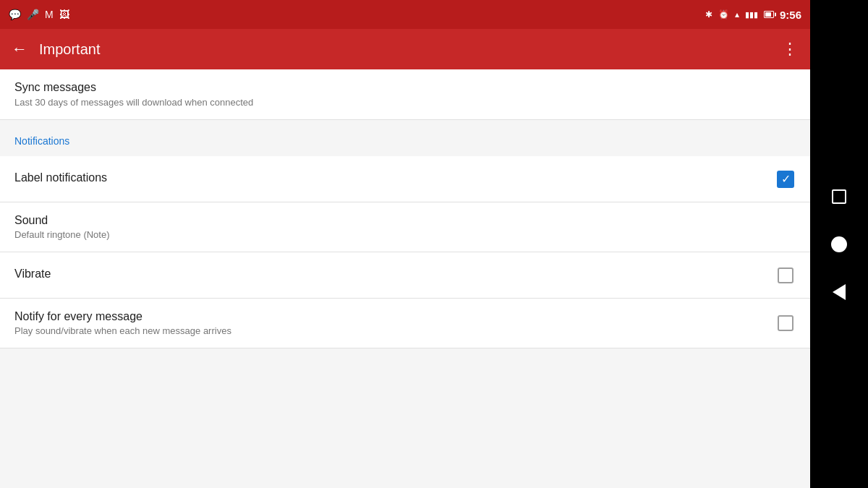 This screenshot has height=488, width=868. I want to click on checkbox-checked-icon: ✓, so click(786, 179).